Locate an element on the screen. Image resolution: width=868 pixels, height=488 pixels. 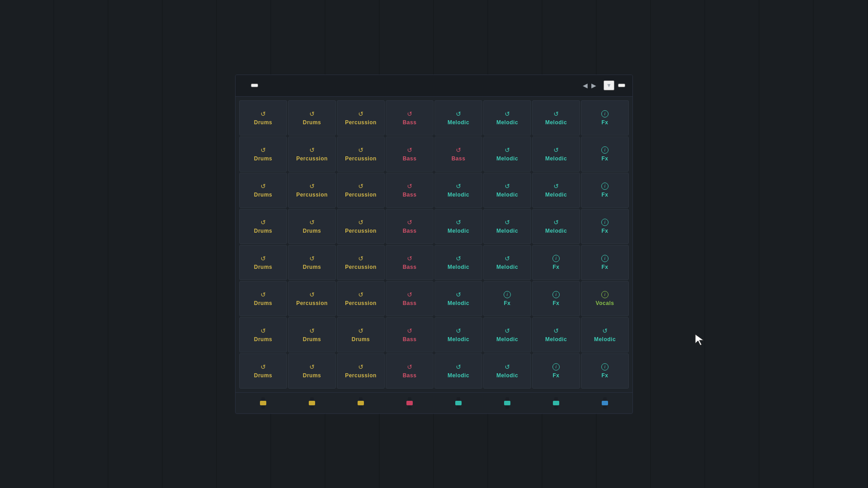
grid-cell: iVocals is located at coordinates (605, 299).